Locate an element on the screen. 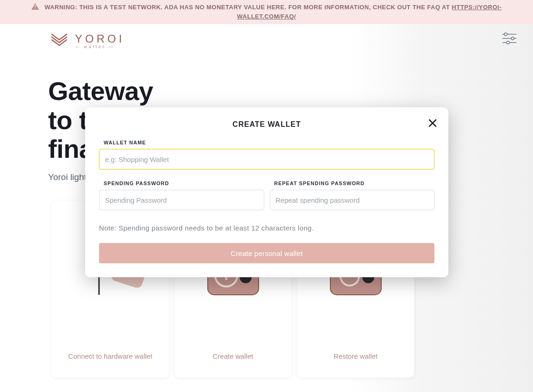 The height and width of the screenshot is (392, 533). repeat-spending-password-input is located at coordinates (353, 200).